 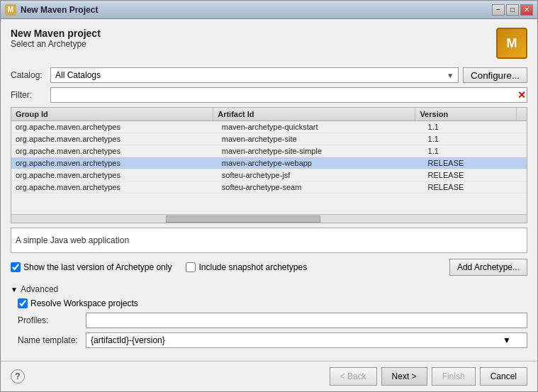 I want to click on advanced-header: ▼ Advanced, so click(x=269, y=289).